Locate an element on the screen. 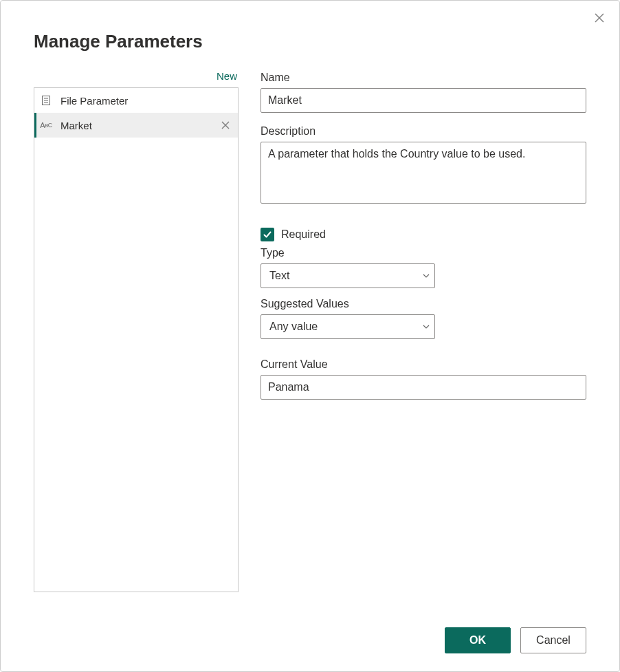 The height and width of the screenshot is (672, 620). type-label: Type is located at coordinates (423, 253).